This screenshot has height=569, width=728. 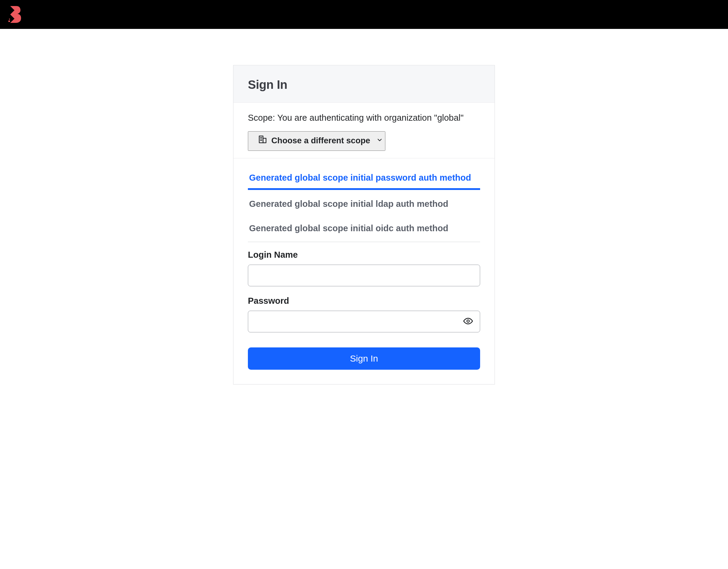 I want to click on auth-method-tabs: Generated global scope initial password …, so click(x=364, y=200).